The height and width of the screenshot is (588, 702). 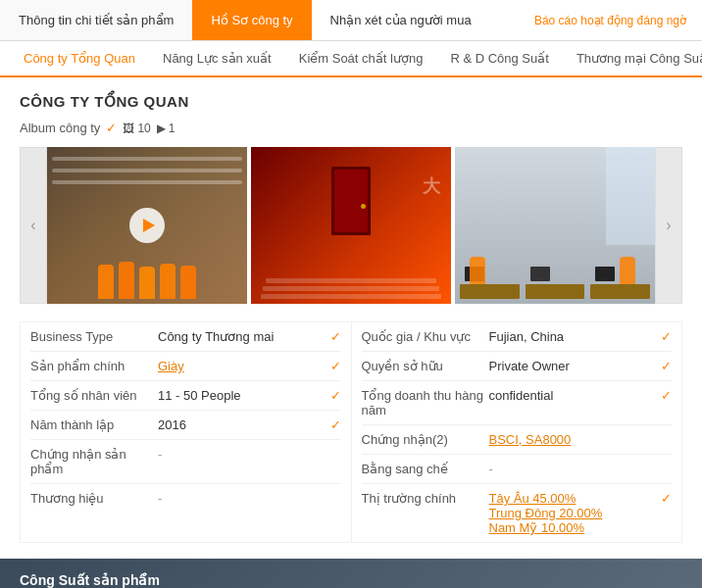 What do you see at coordinates (186, 425) in the screenshot?
I see `info-row-founded: Năm thành lập 2016 ✓` at bounding box center [186, 425].